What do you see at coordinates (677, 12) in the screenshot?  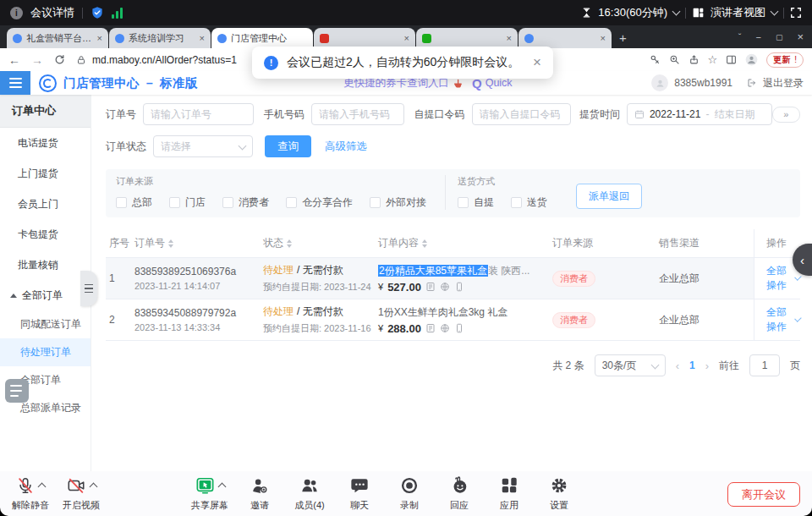 I see `timer-dropdown-icon` at bounding box center [677, 12].